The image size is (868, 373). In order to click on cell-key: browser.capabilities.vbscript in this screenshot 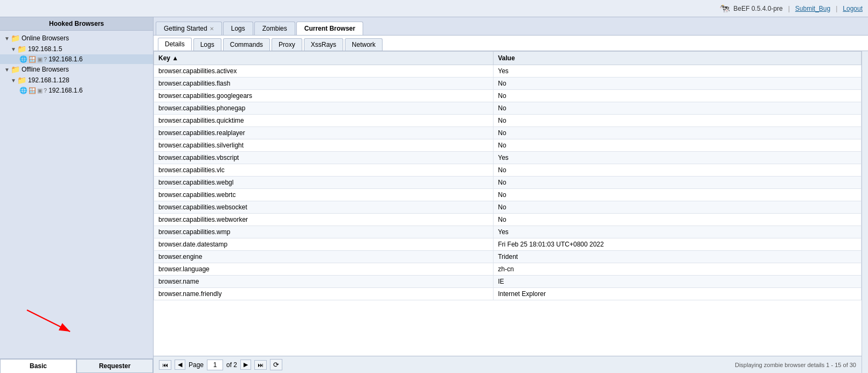, I will do `click(324, 158)`.